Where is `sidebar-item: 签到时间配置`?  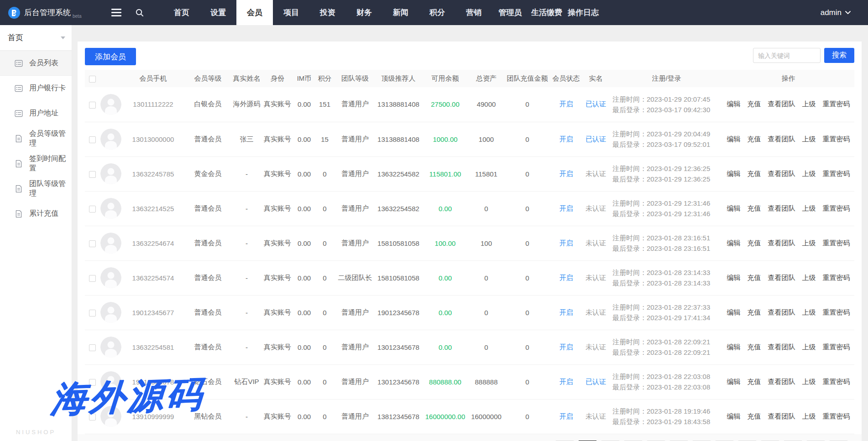 sidebar-item: 签到时间配置 is located at coordinates (36, 163).